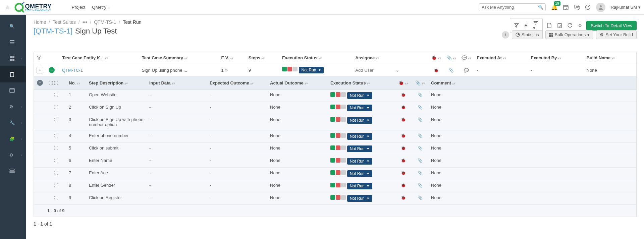  What do you see at coordinates (13, 155) in the screenshot?
I see `sidebar-settings: ⚙›` at bounding box center [13, 155].